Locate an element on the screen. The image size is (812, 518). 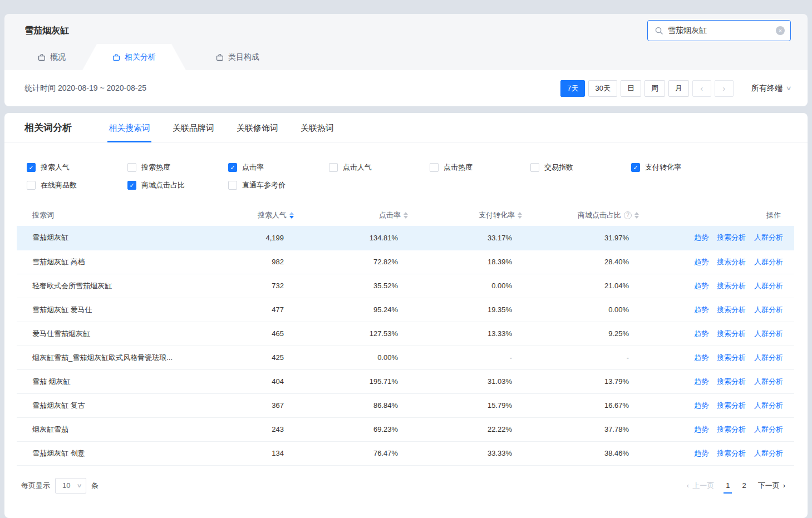
filter-交易指数: 交易指数 is located at coordinates (581, 167).